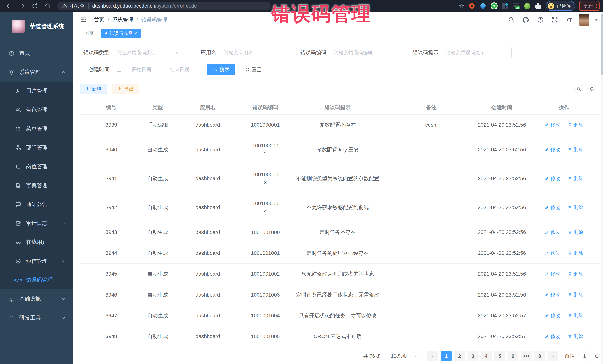 The height and width of the screenshot is (364, 603). What do you see at coordinates (37, 129) in the screenshot?
I see `sidebar-item-menus: 菜单管理` at bounding box center [37, 129].